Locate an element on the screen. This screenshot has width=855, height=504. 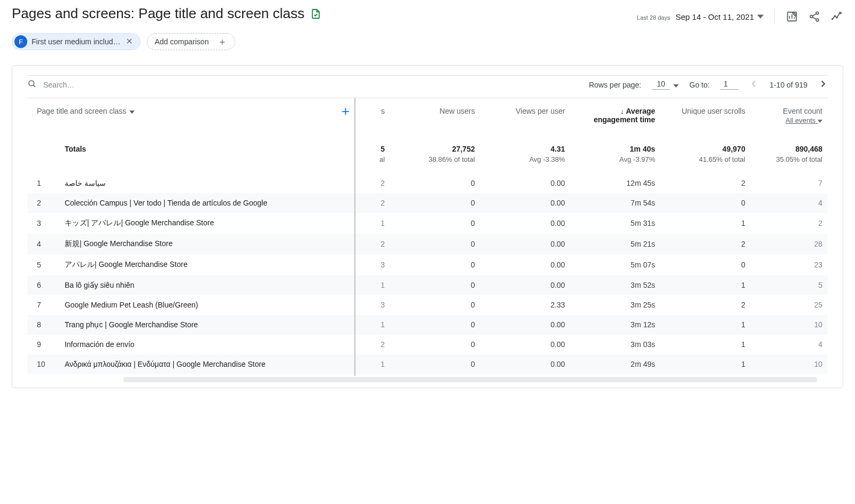
row-title: Google Medium Pet Leash (Blue/Green) is located at coordinates (208, 305).